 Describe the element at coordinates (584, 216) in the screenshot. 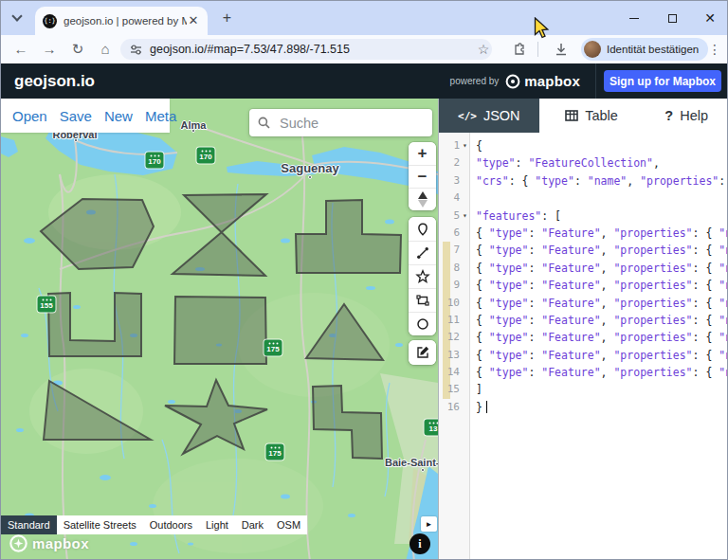

I see `editor-line-5: 5▾"features": [` at that location.